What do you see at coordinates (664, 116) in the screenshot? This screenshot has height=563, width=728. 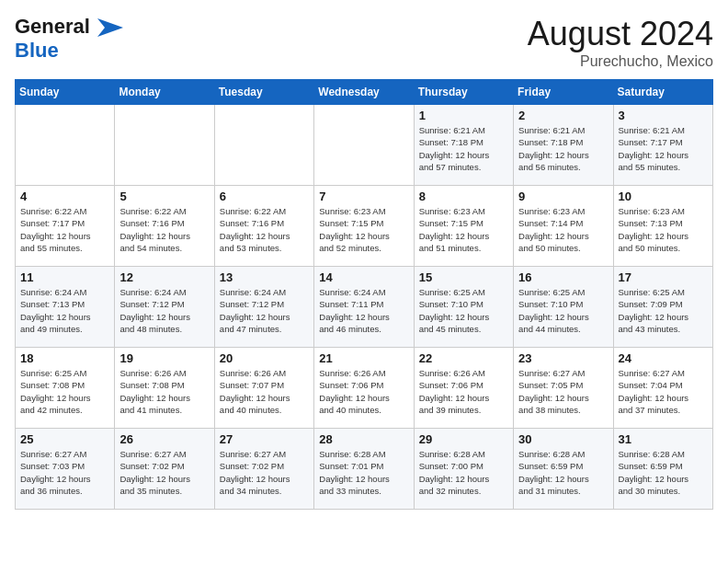 I see `day-number: 3` at bounding box center [664, 116].